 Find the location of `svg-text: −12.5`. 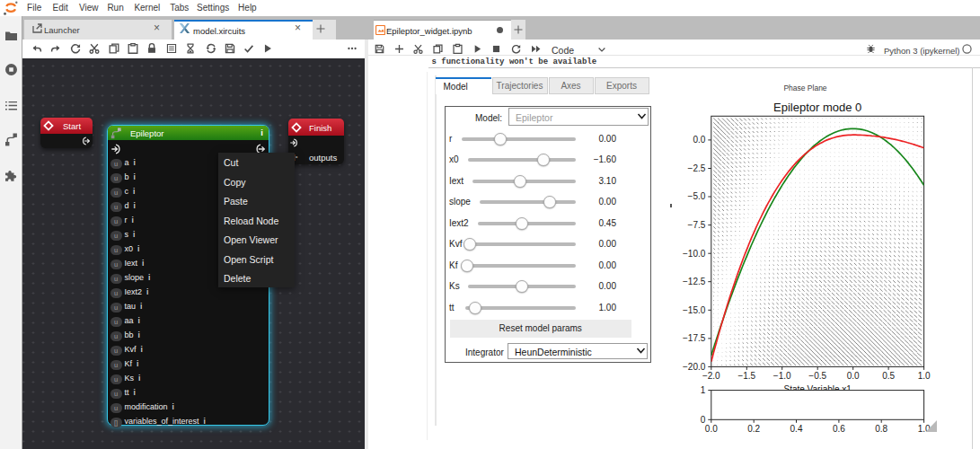

svg-text: −12.5 is located at coordinates (694, 282).